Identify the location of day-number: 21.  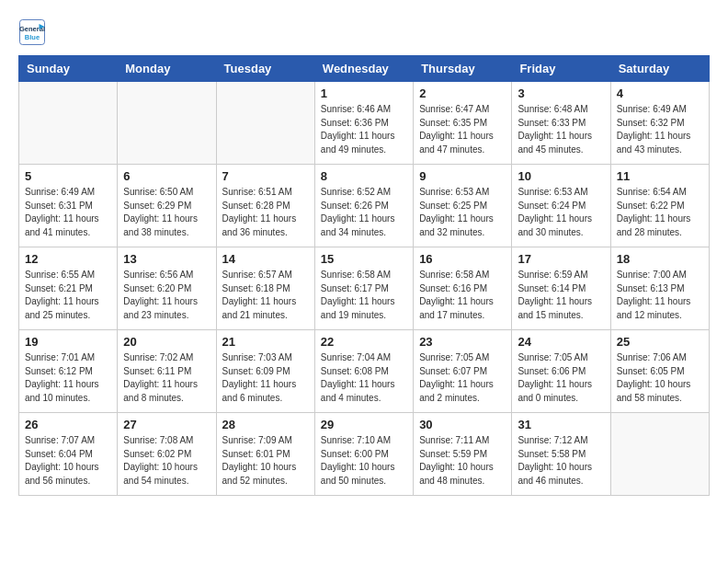
(266, 342).